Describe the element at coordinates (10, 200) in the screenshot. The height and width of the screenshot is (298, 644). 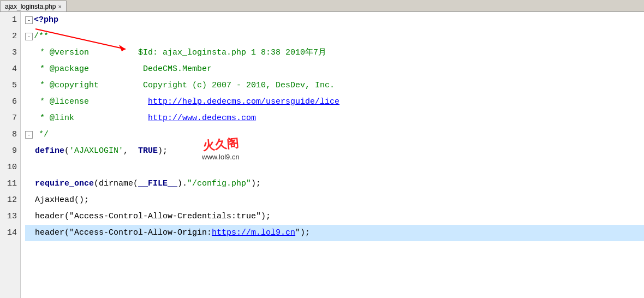
I see `line-number: 12` at that location.